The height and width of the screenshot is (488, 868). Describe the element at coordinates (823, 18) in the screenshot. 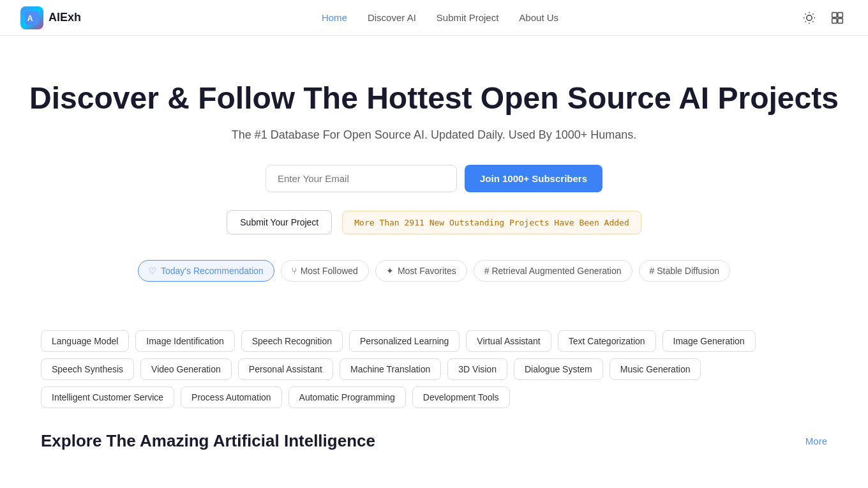

I see `nav-actions` at that location.